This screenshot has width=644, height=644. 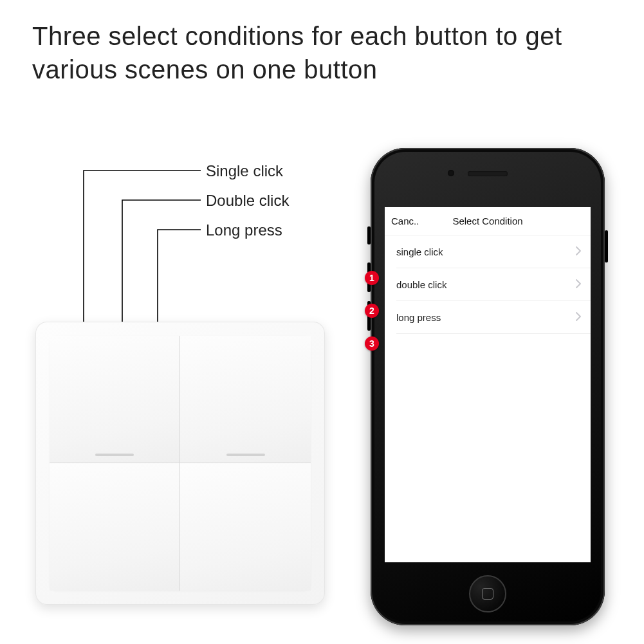 I want to click on row-label: long press, so click(x=418, y=318).